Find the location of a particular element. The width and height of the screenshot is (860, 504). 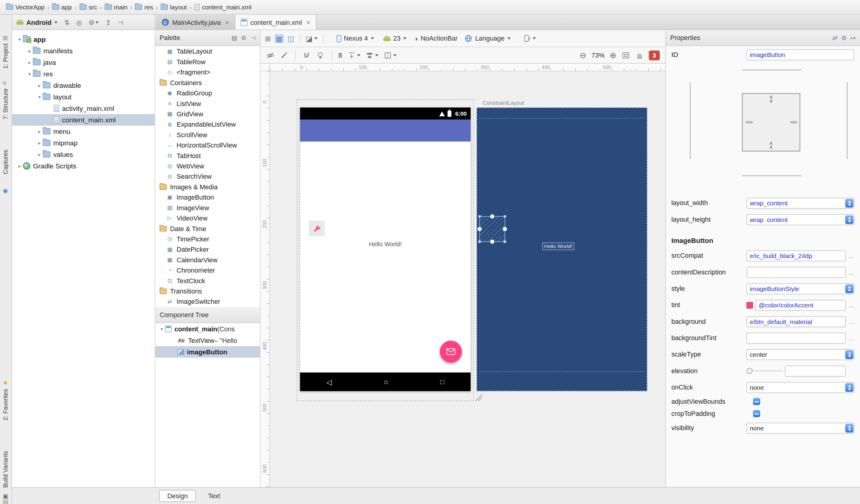

palette-item: ▦CalendarView is located at coordinates (207, 260).